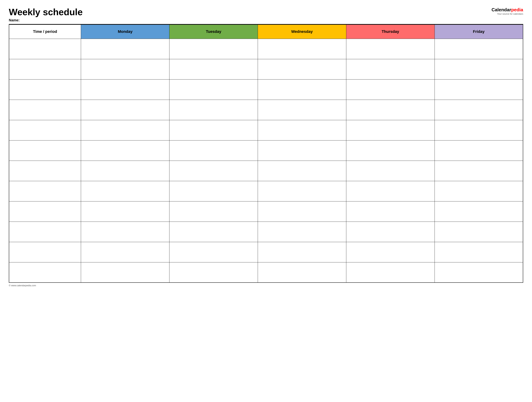 The image size is (532, 402). Describe the element at coordinates (125, 32) in the screenshot. I see `col-header-monday: Monday` at that location.